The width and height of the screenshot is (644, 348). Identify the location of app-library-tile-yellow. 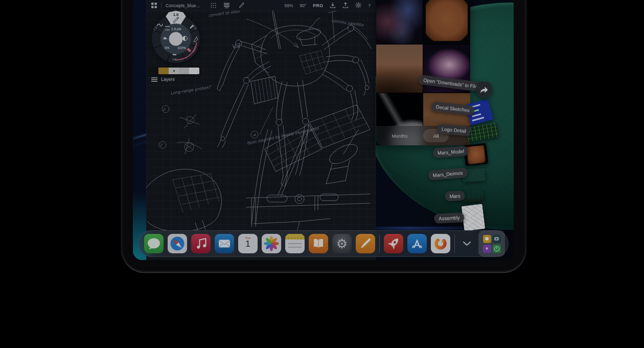
(487, 239).